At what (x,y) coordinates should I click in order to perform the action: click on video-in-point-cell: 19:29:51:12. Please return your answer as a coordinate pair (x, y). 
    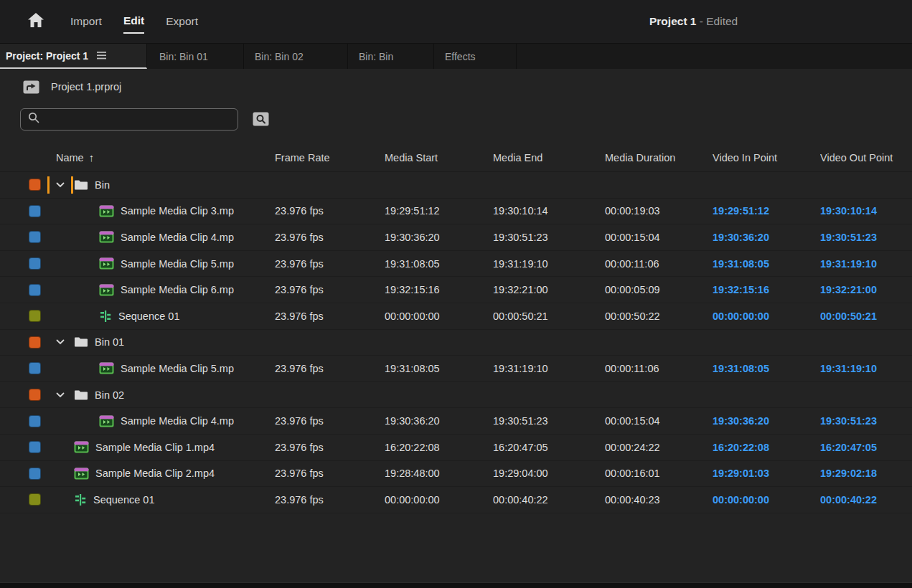
    Looking at the image, I should click on (766, 211).